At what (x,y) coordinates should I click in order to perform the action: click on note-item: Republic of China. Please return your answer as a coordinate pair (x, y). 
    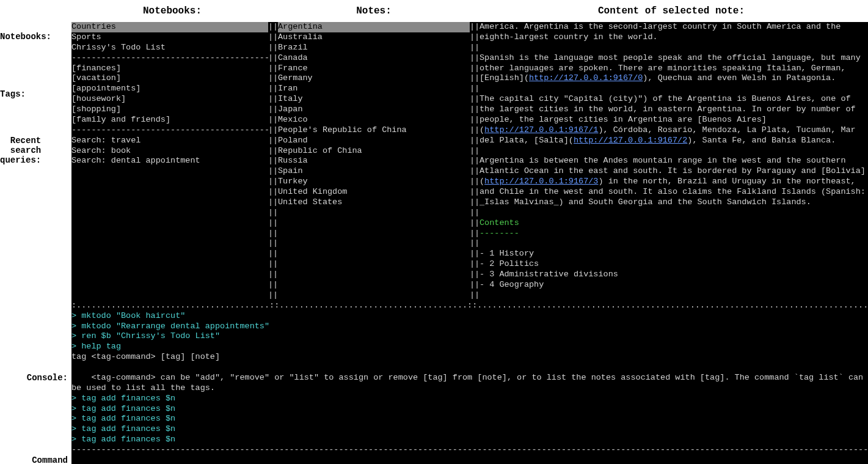
    Looking at the image, I should click on (374, 152).